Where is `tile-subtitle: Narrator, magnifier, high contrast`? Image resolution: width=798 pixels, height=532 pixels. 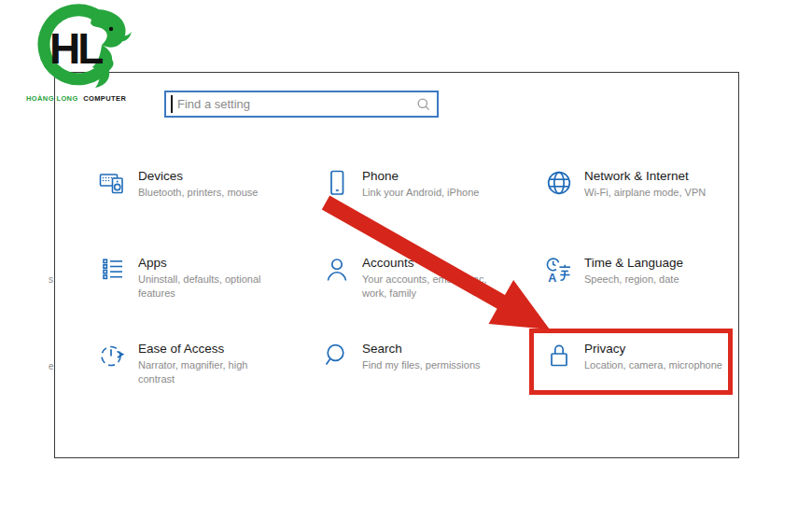
tile-subtitle: Narrator, magnifier, high contrast is located at coordinates (212, 372).